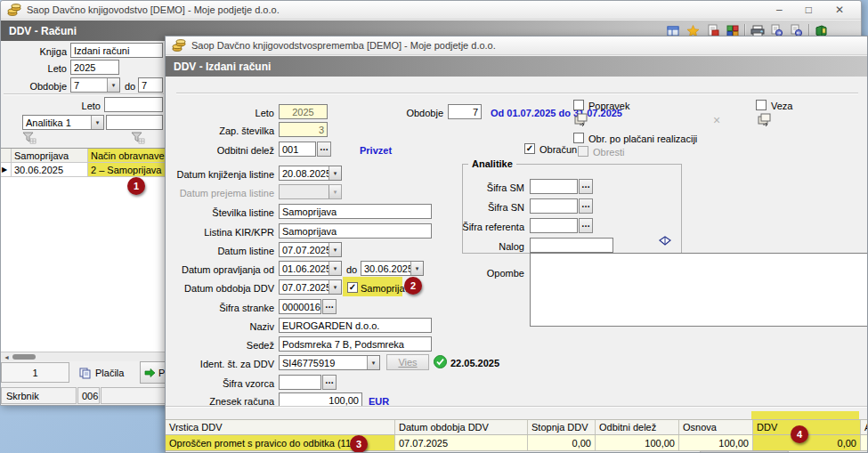 The width and height of the screenshot is (868, 453). I want to click on column-header-nacin-obravnave: Način obravnave, so click(127, 155).